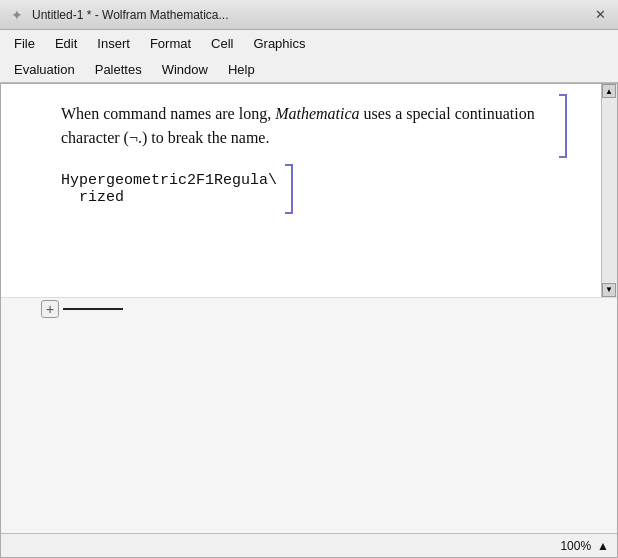 The height and width of the screenshot is (558, 618). What do you see at coordinates (279, 44) in the screenshot?
I see `menu-graphics: Graphics` at bounding box center [279, 44].